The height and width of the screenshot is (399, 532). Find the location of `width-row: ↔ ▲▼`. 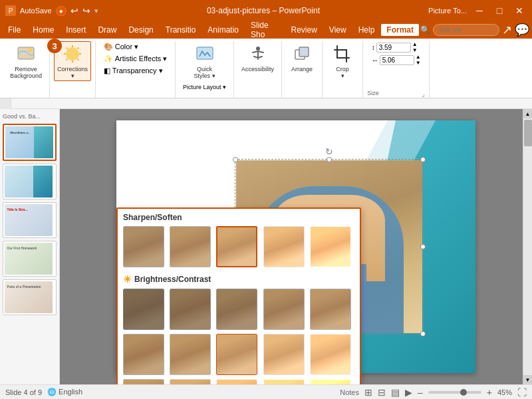

width-row: ↔ ▲▼ is located at coordinates (396, 60).